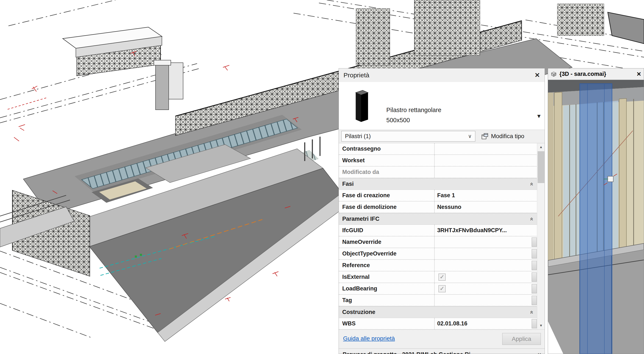 The height and width of the screenshot is (354, 644). Describe the element at coordinates (361, 106) in the screenshot. I see `column-thumbnail-image` at that location.